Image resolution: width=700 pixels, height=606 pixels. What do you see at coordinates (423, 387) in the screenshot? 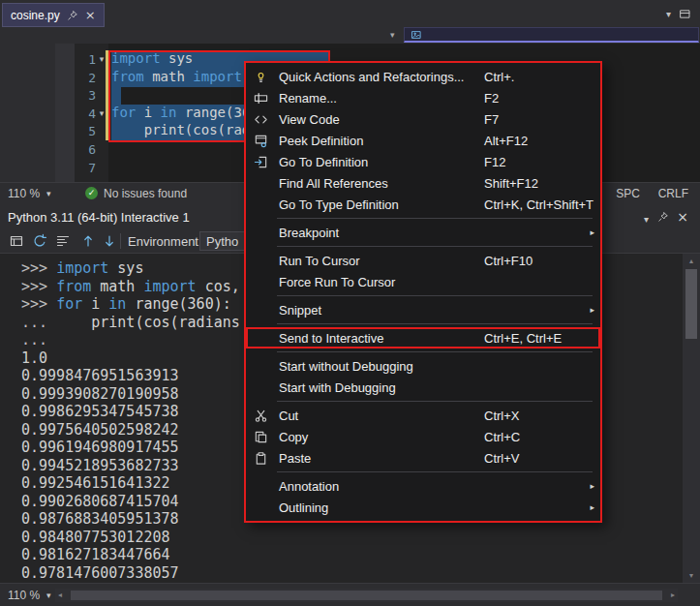
I see `menu-item-start-with-debugging: Start with Debugging` at bounding box center [423, 387].